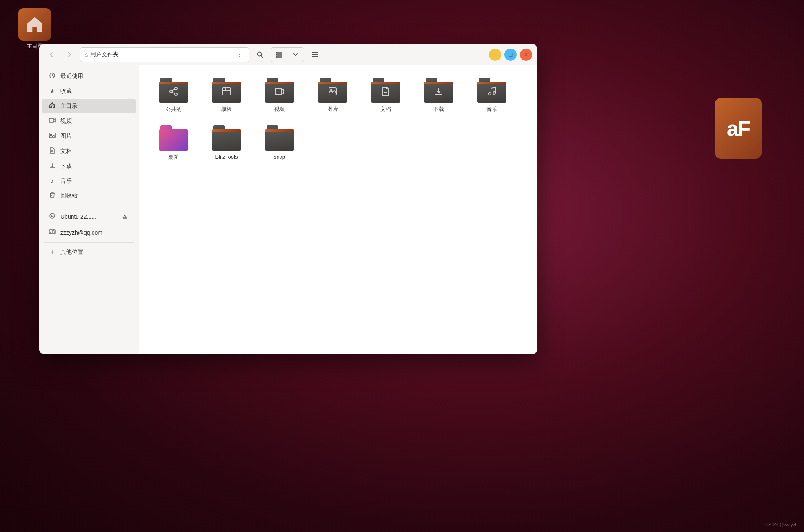  What do you see at coordinates (279, 55) in the screenshot?
I see `view-list-button` at bounding box center [279, 55].